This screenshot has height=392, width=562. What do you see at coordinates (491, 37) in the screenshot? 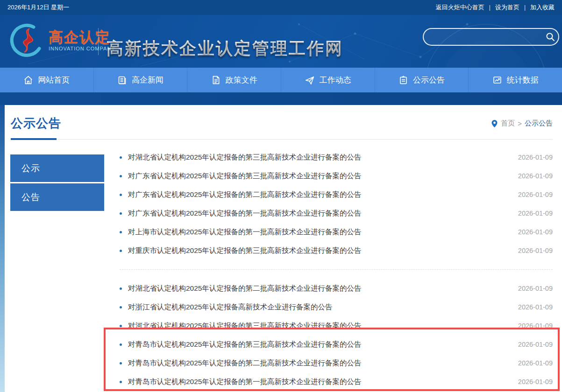
I see `search-box` at bounding box center [491, 37].